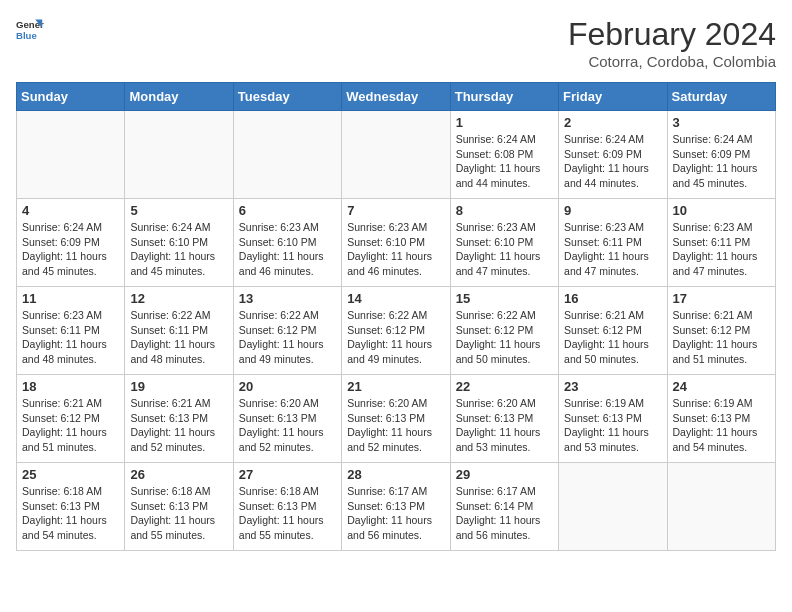 The width and height of the screenshot is (792, 612). Describe the element at coordinates (504, 386) in the screenshot. I see `day-number: 22` at that location.